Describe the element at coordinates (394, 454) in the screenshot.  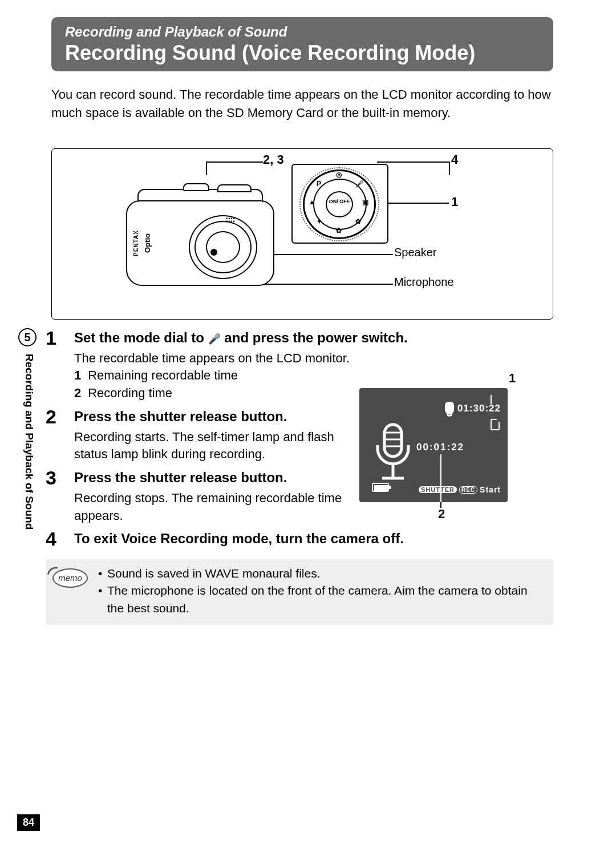
I see `microphone-outline-icon` at that location.